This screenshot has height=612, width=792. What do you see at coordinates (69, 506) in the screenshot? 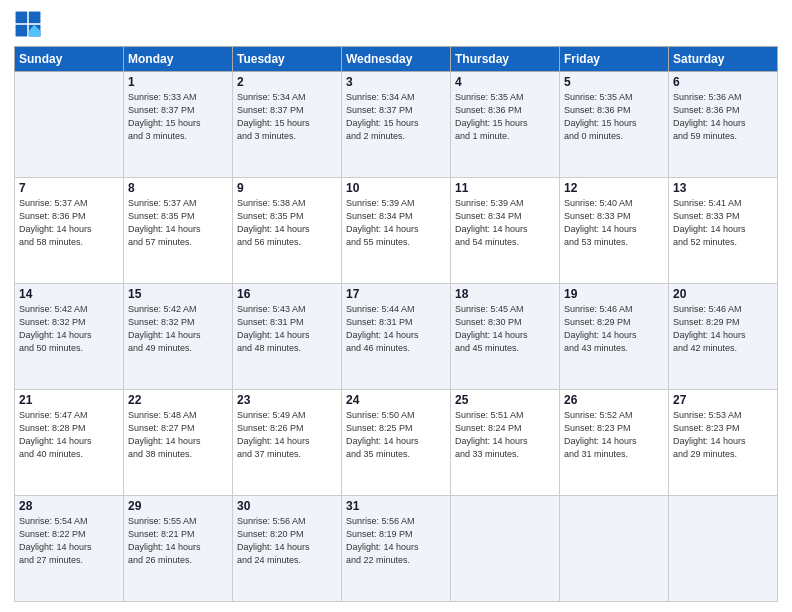
I see `day-number: 28` at bounding box center [69, 506].